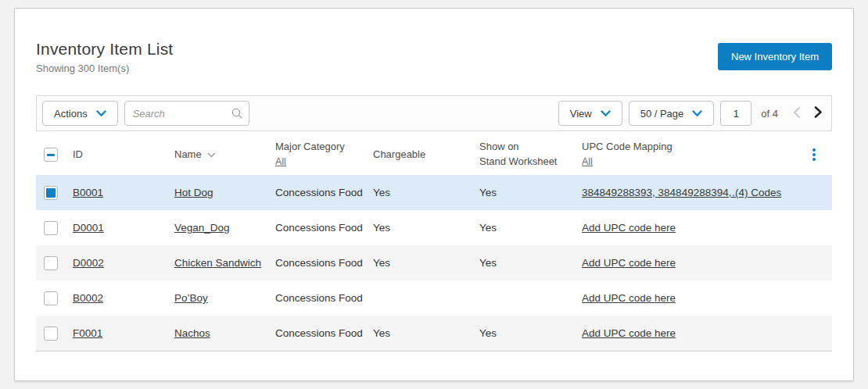 The image size is (868, 389). What do you see at coordinates (775, 56) in the screenshot?
I see `new-inventory-item-button: New Inventory Item` at bounding box center [775, 56].